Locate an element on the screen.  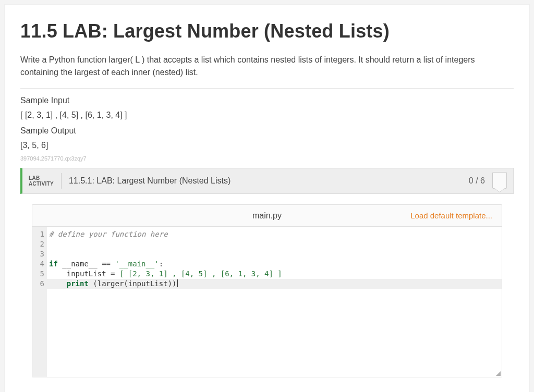
tag-line-2: ACTIVITY is located at coordinates (41, 184).